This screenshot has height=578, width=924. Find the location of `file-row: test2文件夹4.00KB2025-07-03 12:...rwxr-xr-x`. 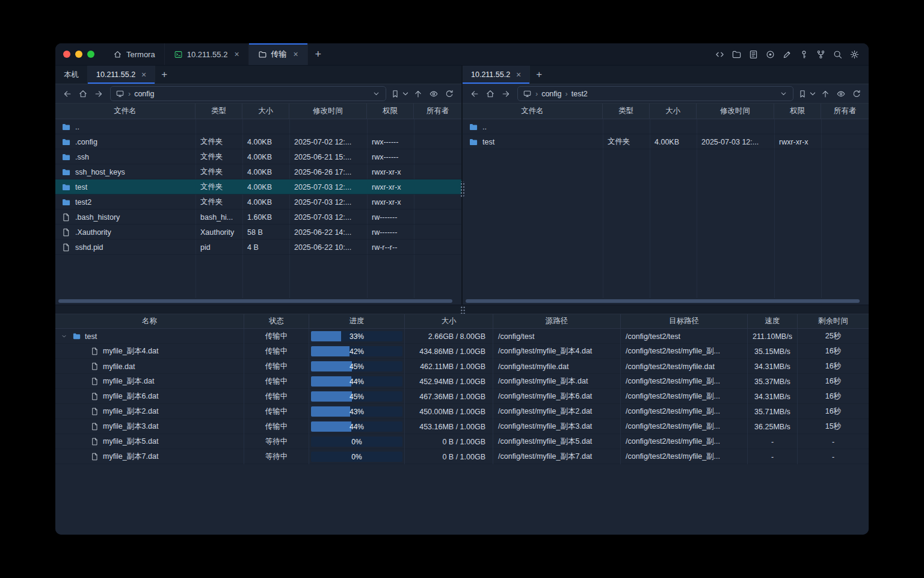

file-row: test2文件夹4.00KB2025-07-03 12:...rwxr-xr-x is located at coordinates (259, 202).